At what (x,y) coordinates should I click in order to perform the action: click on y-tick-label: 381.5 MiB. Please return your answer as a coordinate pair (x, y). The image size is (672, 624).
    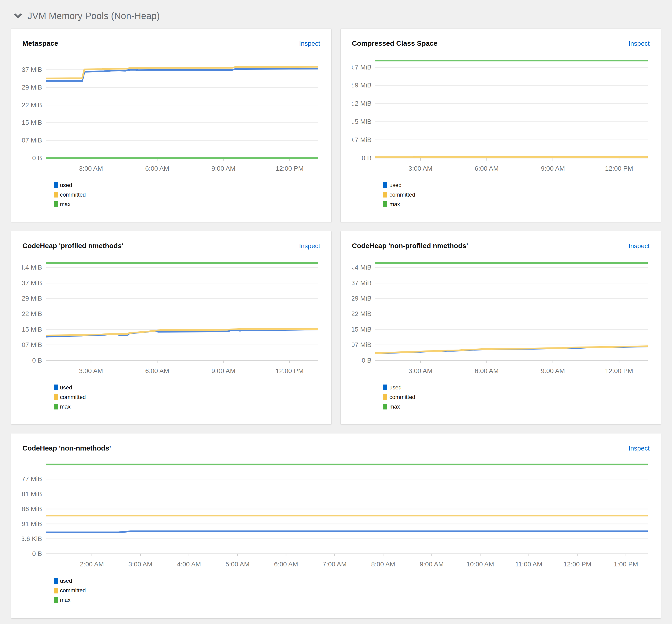
    Looking at the image, I should click on (362, 122).